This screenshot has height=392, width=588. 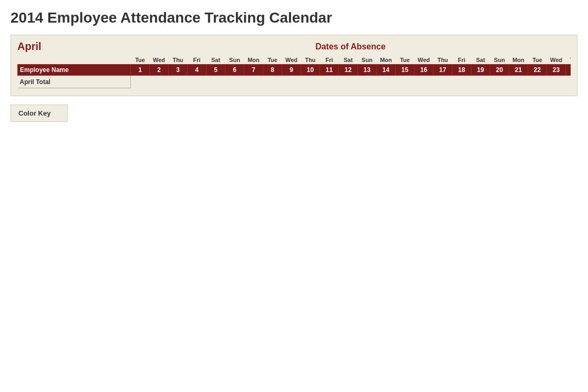 What do you see at coordinates (500, 70) in the screenshot?
I see `date-cell: 20` at bounding box center [500, 70].